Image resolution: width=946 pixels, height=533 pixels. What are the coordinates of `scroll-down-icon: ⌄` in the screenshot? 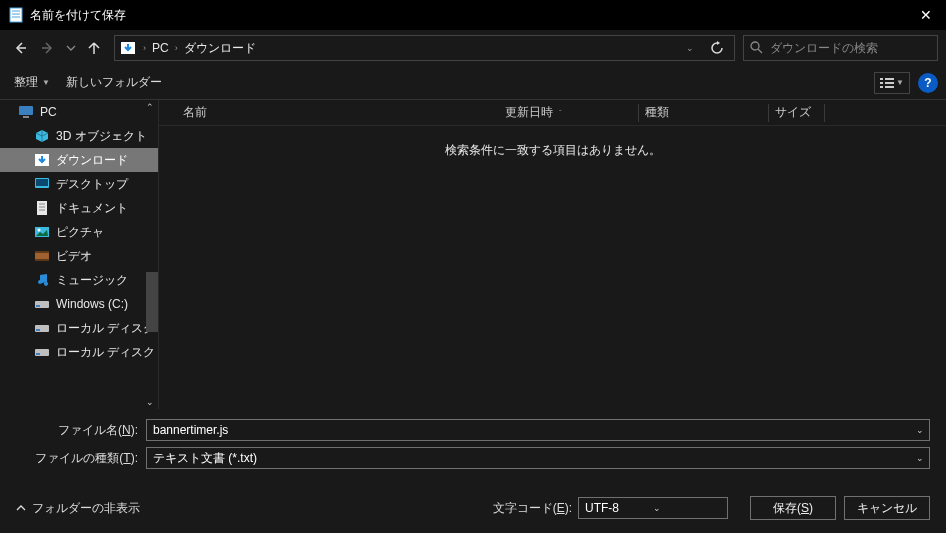 It's located at (150, 402).